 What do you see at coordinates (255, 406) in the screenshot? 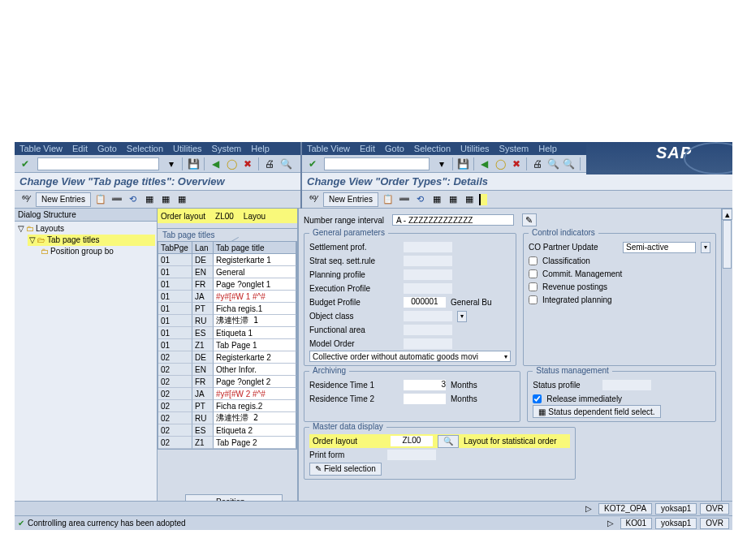
I see `cell-title: Ficha regis.2` at bounding box center [255, 406].